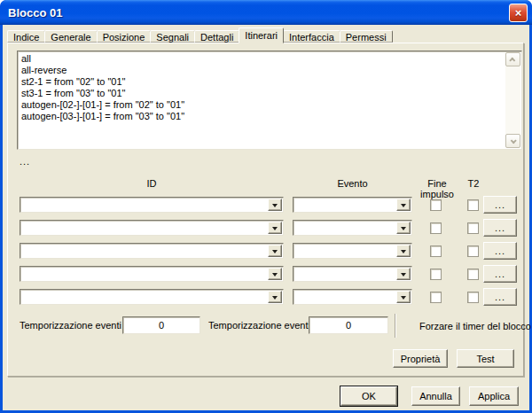 The image size is (532, 413). What do you see at coordinates (27, 36) in the screenshot?
I see `tab-indice: Indice` at bounding box center [27, 36].